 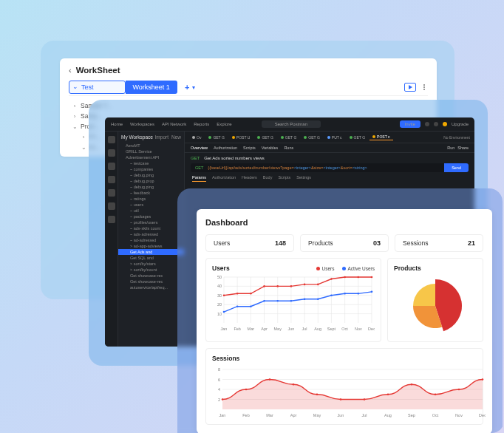 I want to click on environment-selector: No Environment, so click(x=457, y=137).